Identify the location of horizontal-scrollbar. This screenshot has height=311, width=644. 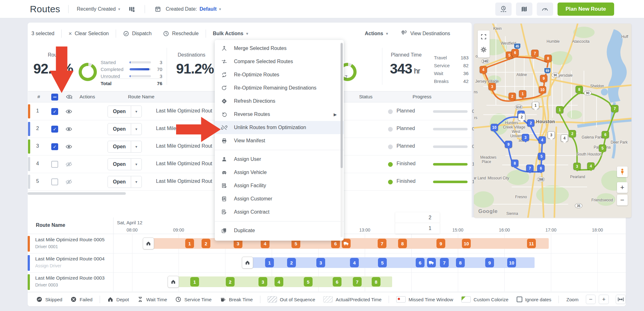
(77, 194).